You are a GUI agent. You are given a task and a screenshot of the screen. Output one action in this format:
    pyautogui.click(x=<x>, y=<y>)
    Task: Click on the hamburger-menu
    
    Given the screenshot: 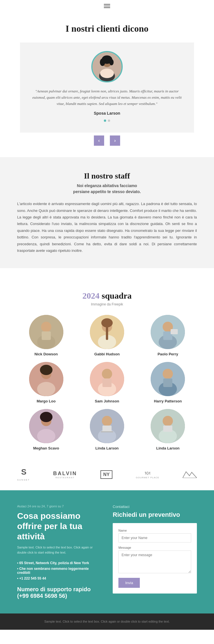 What is the action you would take?
    pyautogui.click(x=107, y=6)
    